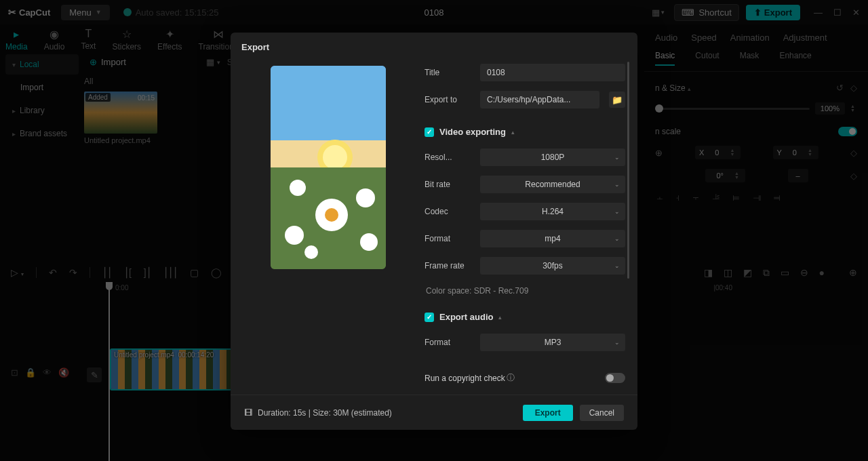 This screenshot has width=868, height=461. I want to click on align-center-h-icon: ⫞, so click(678, 197).